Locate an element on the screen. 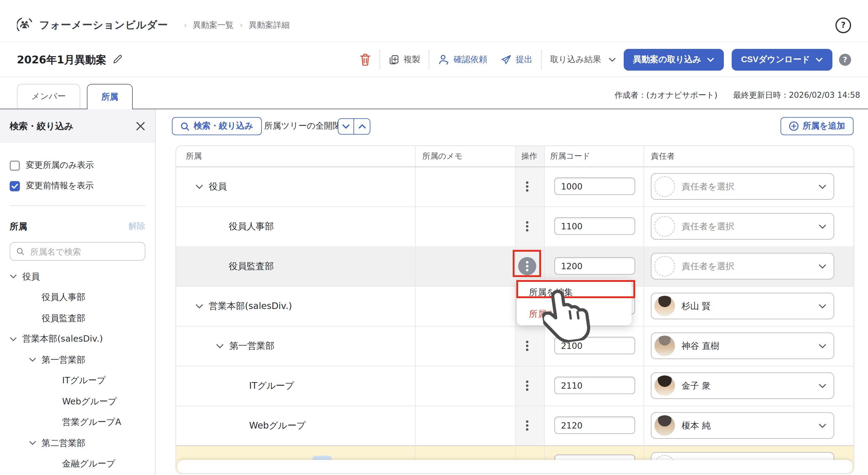 This screenshot has width=868, height=475. edit-title-pencil-icon is located at coordinates (118, 59).